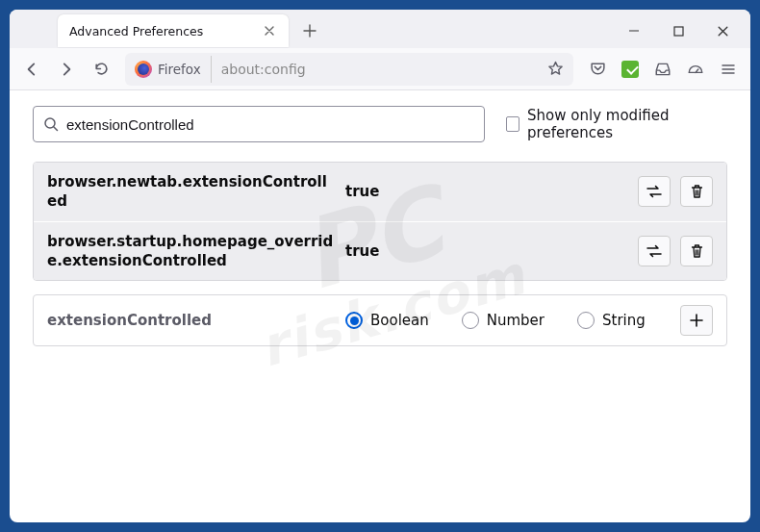 This screenshot has height=532, width=760. What do you see at coordinates (143, 69) in the screenshot?
I see `firefox-logo-icon` at bounding box center [143, 69].